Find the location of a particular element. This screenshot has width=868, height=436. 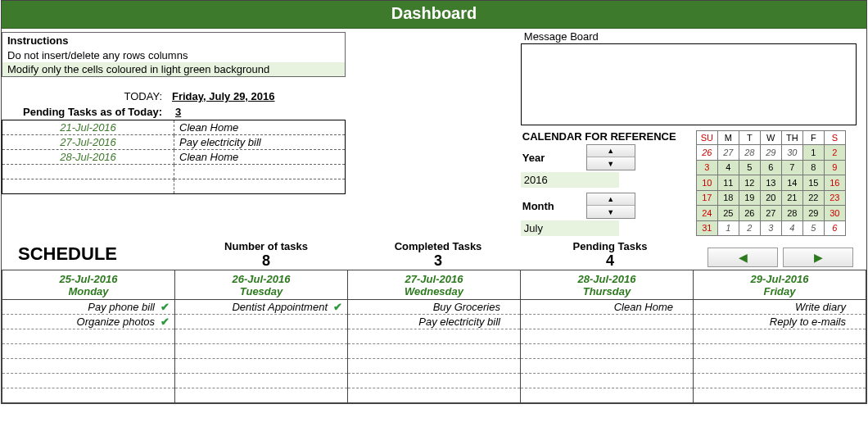

calendar-day-cell: 9 is located at coordinates (834, 167).